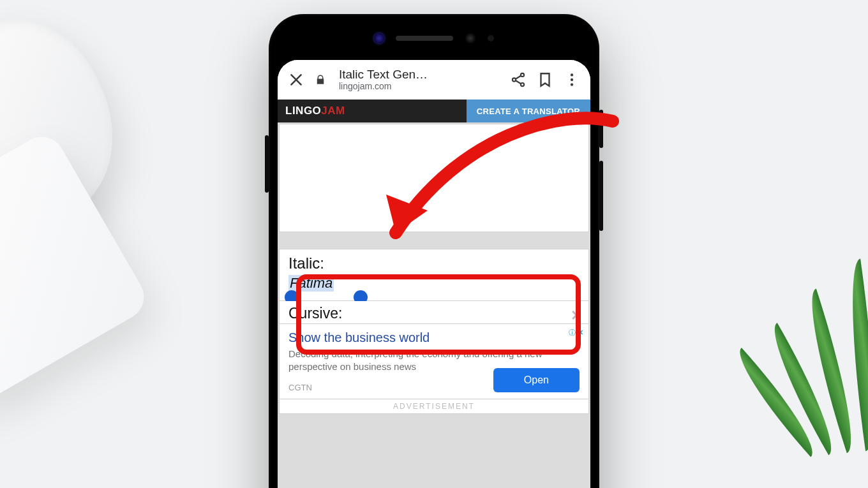 The width and height of the screenshot is (868, 488). Describe the element at coordinates (572, 80) in the screenshot. I see `more-menu-icon` at that location.